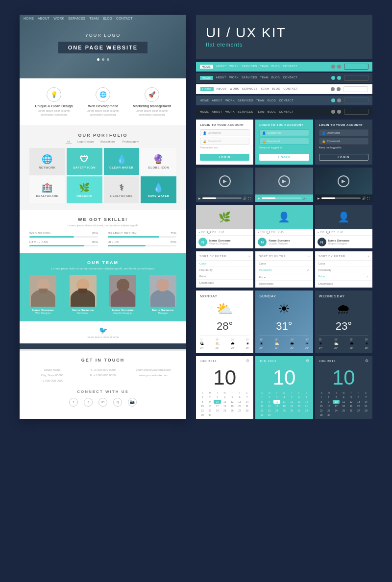 This screenshot has width=392, height=582. I want to click on filter-item-pop-1: Popularity, so click(224, 270).